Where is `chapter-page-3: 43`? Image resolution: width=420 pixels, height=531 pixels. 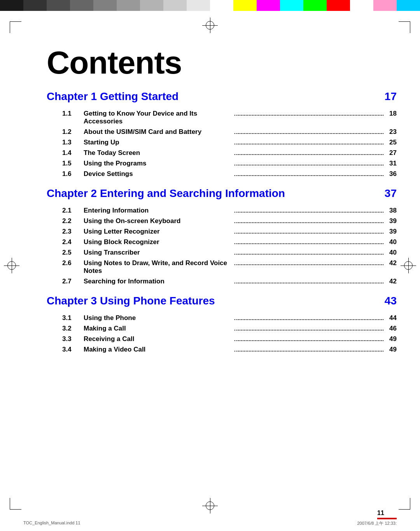 chapter-page-3: 43 is located at coordinates (390, 301).